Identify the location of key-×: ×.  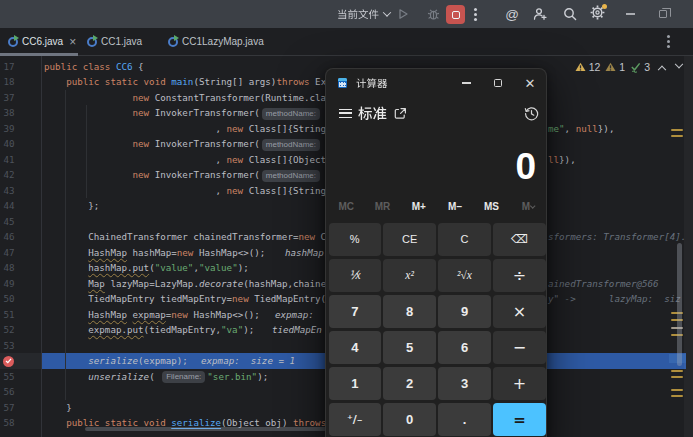
(519, 312).